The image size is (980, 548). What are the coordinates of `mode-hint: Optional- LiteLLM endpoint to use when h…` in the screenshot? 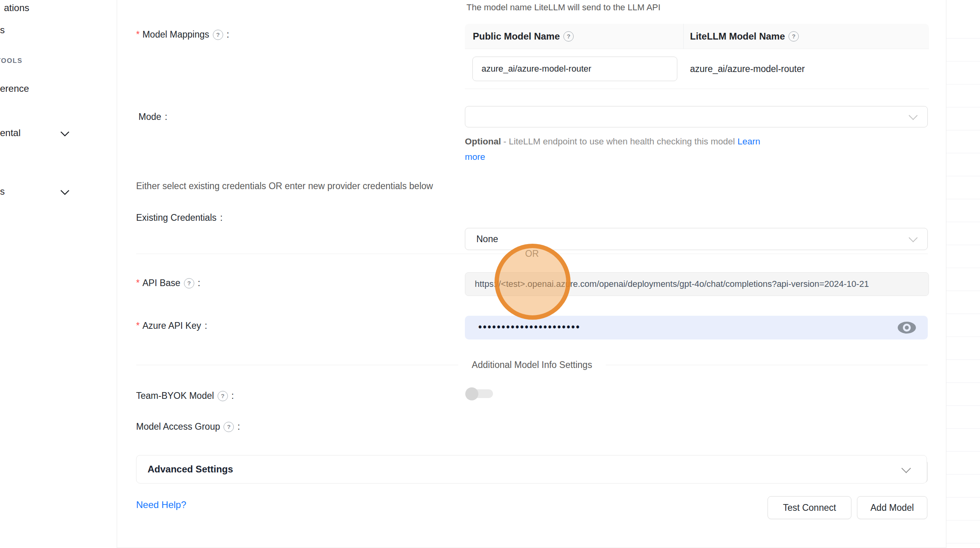 It's located at (612, 149).